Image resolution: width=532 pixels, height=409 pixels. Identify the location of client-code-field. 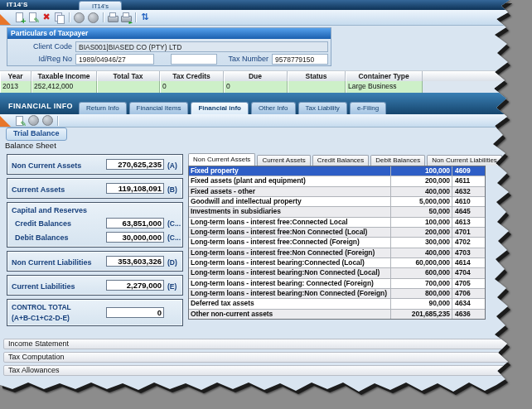
(202, 46).